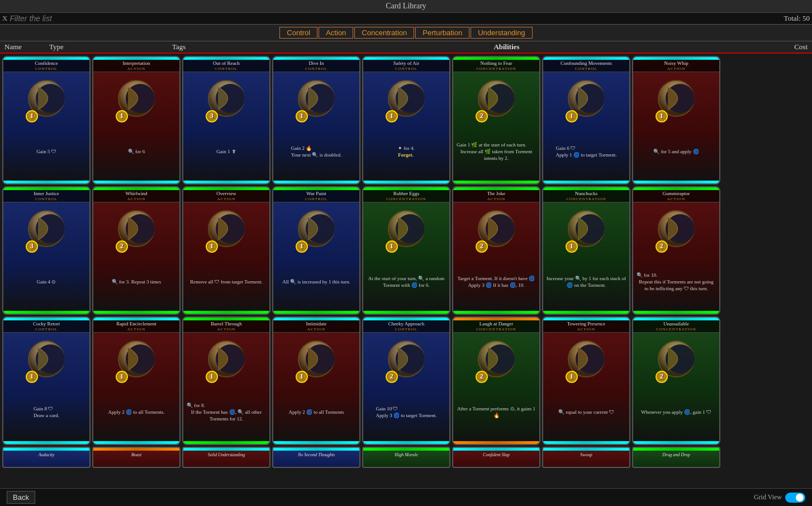 The image size is (812, 506). What do you see at coordinates (586, 381) in the screenshot?
I see `card-towering-presence: Towering PresenceACTION 1🔍 equal to your…` at bounding box center [586, 381].